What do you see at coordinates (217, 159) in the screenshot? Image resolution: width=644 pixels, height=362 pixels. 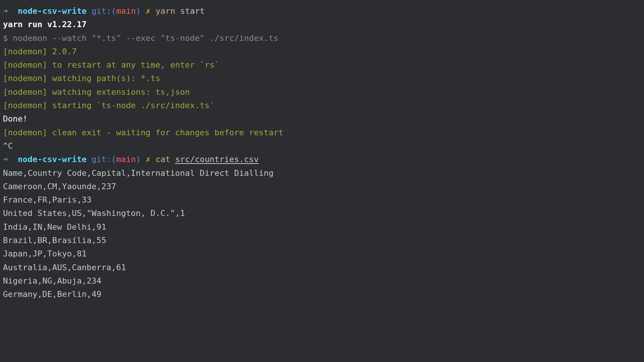 I see `command-arg: src/countries.csv` at bounding box center [217, 159].